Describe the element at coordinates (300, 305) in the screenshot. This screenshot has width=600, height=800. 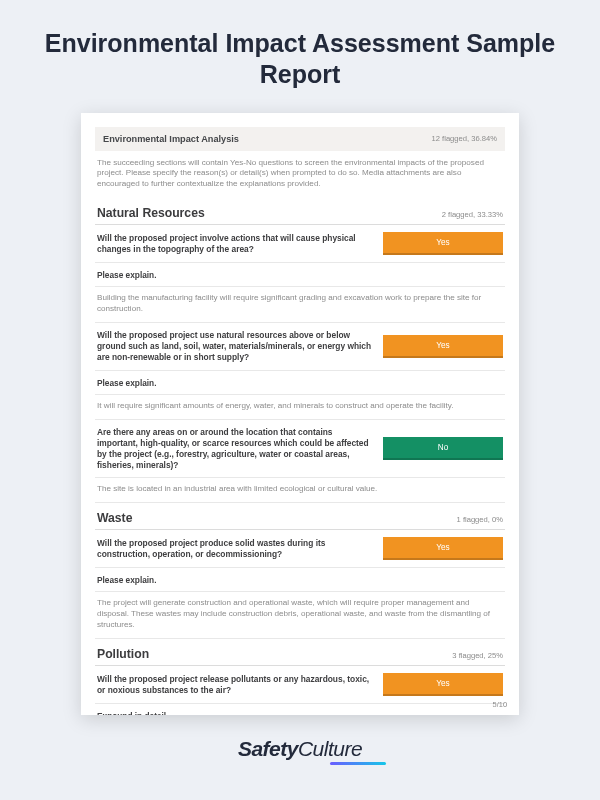
I see `explain-text: Building the manufacturing facility will…` at that location.